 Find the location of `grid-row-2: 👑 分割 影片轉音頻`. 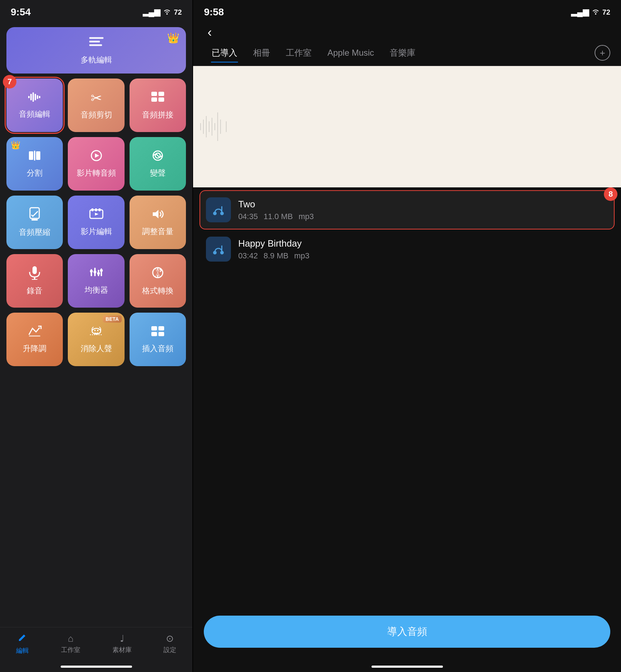

grid-row-2: 👑 分割 影片轉音頻 is located at coordinates (96, 164).